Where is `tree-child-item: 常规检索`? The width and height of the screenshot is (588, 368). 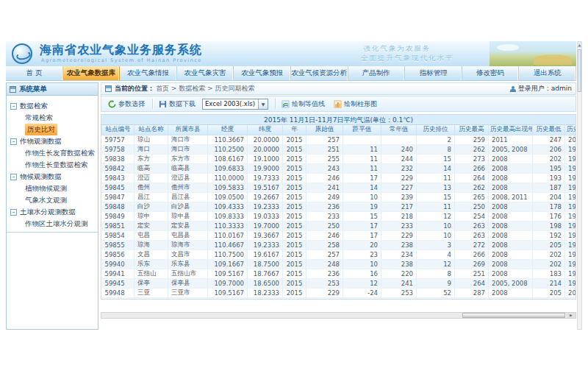 tree-child-item: 常规检索 is located at coordinates (39, 118).